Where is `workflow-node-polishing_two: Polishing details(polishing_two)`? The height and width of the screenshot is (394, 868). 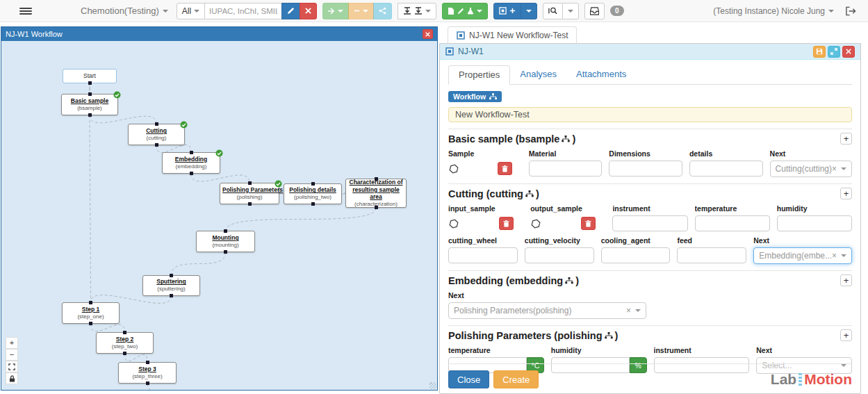 workflow-node-polishing_two: Polishing details(polishing_two) is located at coordinates (313, 194).